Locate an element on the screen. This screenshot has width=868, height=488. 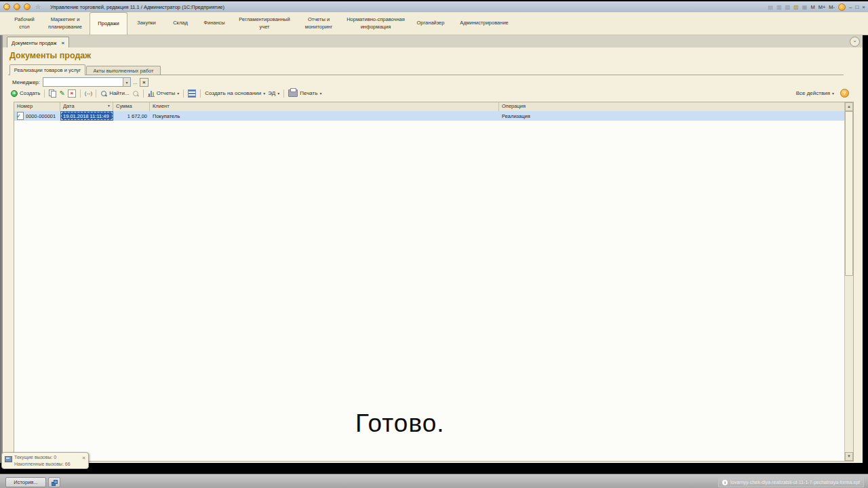
cancel-search-icon is located at coordinates (136, 94).